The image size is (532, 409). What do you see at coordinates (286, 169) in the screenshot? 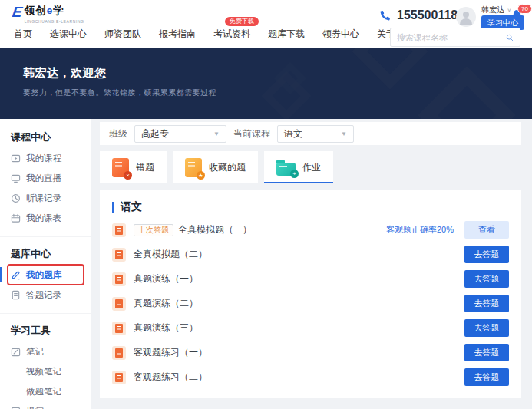
I see `homework-icon: +` at bounding box center [286, 169].